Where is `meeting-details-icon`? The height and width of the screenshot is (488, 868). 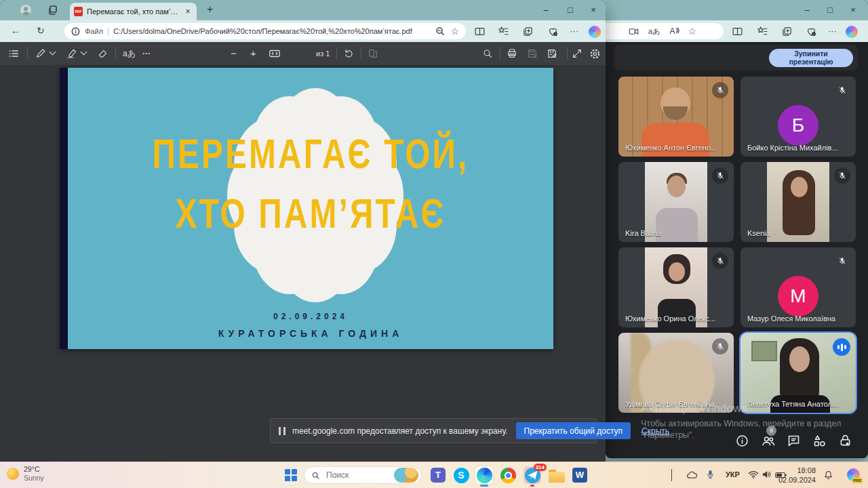 meeting-details-icon is located at coordinates (743, 441).